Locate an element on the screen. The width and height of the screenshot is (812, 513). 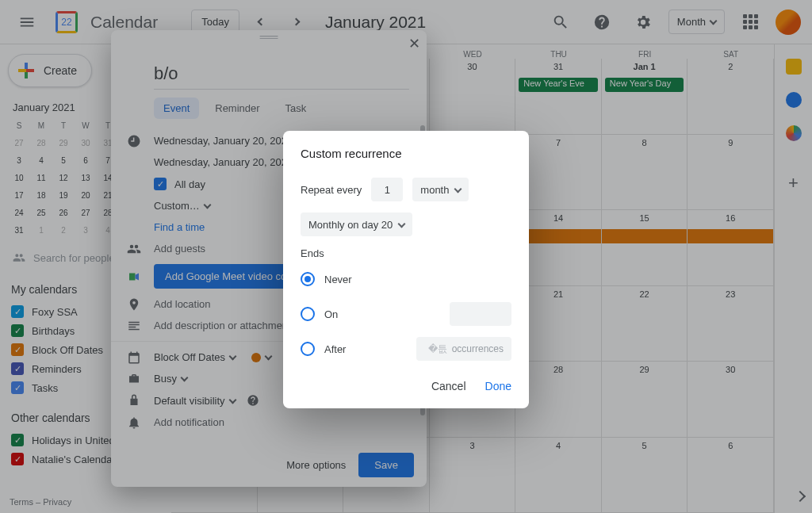
ends-never-radio is located at coordinates (308, 279).